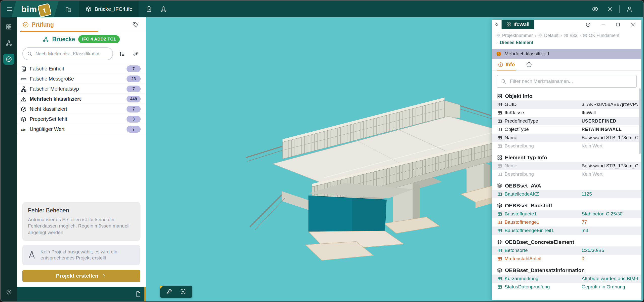 The image size is (644, 302). I want to click on tab-pruefung: Prüfung, so click(38, 25).